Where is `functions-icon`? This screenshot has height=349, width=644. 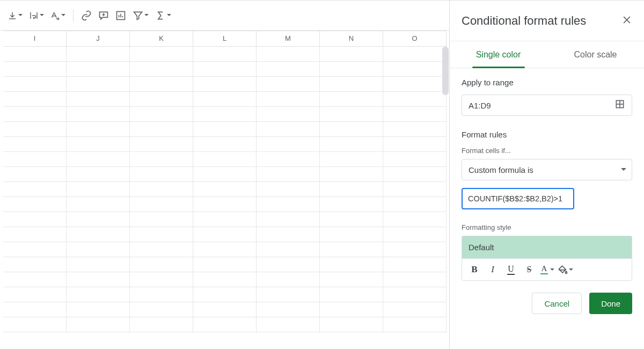 functions-icon is located at coordinates (163, 16).